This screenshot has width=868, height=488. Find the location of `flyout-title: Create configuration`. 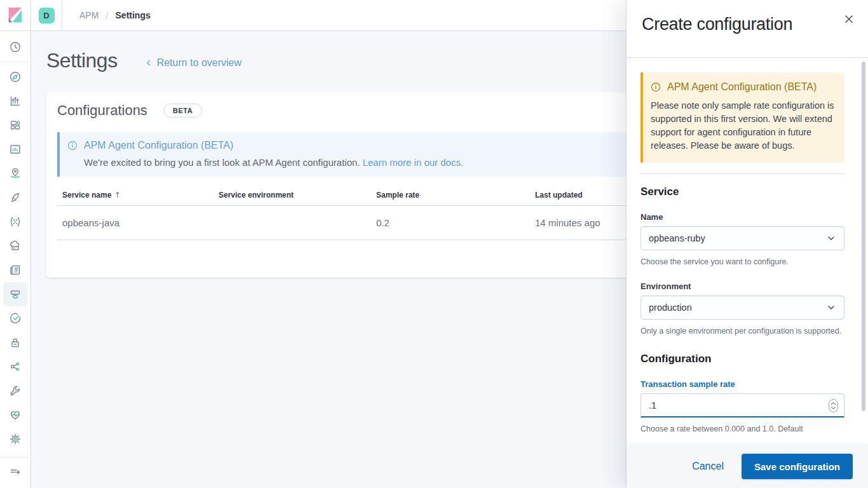

flyout-title: Create configuration is located at coordinates (747, 24).